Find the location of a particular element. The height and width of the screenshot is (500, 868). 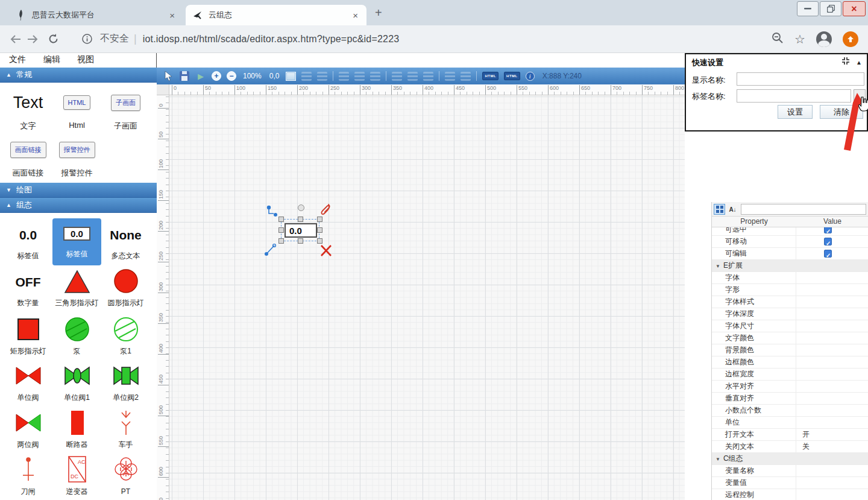

property-row: 单位 is located at coordinates (790, 423).